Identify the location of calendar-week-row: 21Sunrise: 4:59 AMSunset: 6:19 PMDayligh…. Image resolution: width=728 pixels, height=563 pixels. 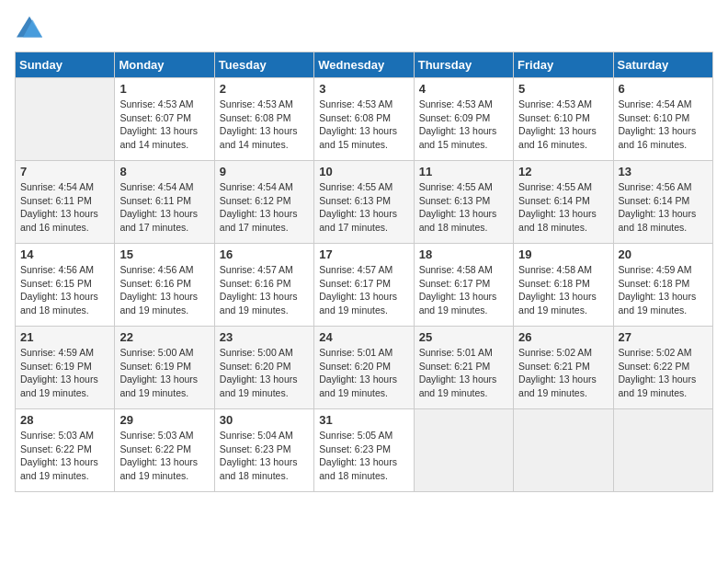
(364, 368).